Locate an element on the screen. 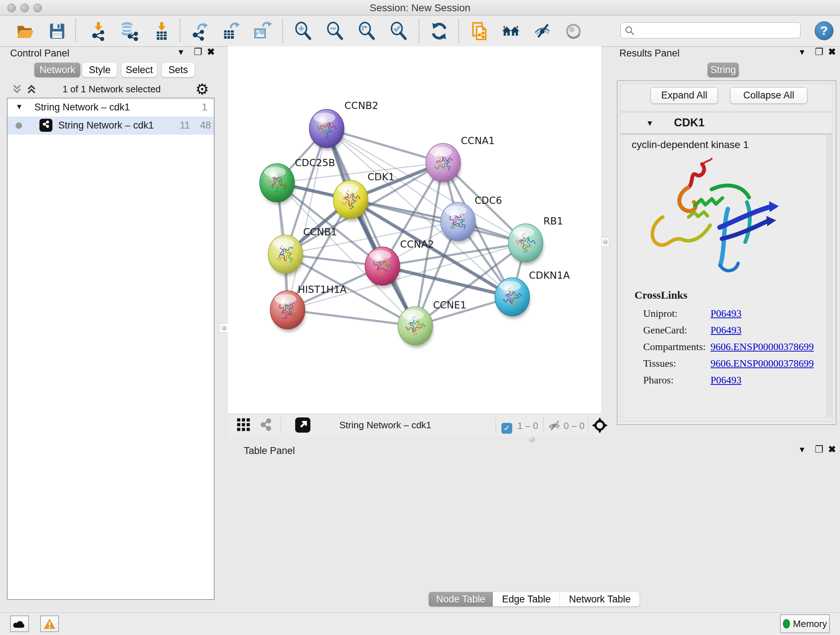 The image size is (840, 635). import-table-file-icon is located at coordinates (162, 31).